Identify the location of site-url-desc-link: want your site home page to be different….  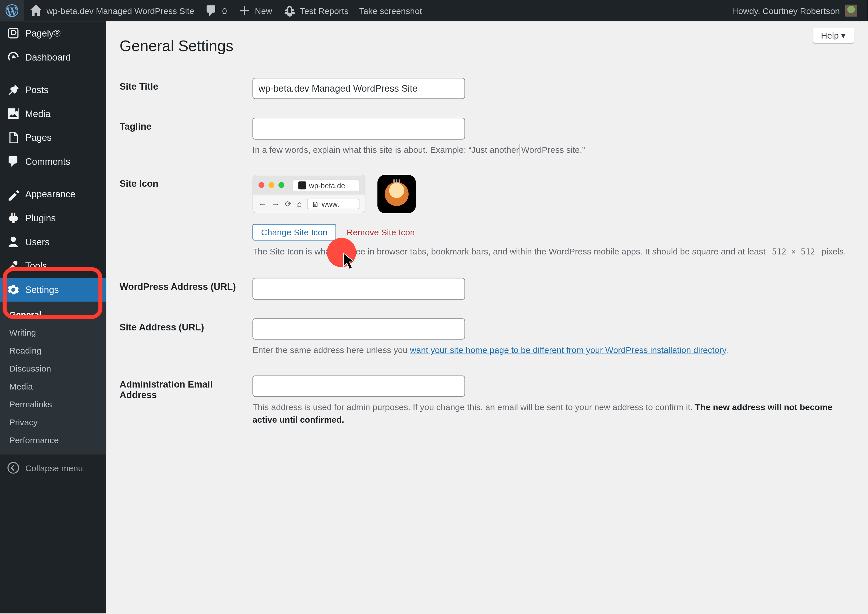
(568, 350).